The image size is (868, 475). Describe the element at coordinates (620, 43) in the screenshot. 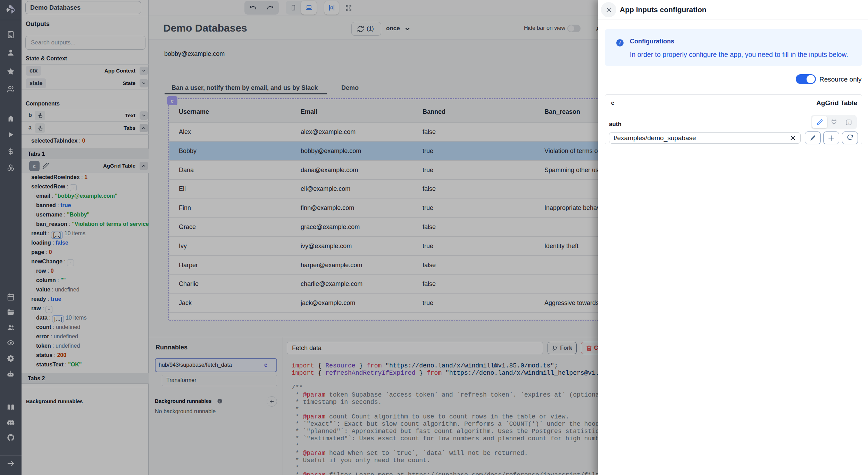

I see `svg-text: i` at that location.